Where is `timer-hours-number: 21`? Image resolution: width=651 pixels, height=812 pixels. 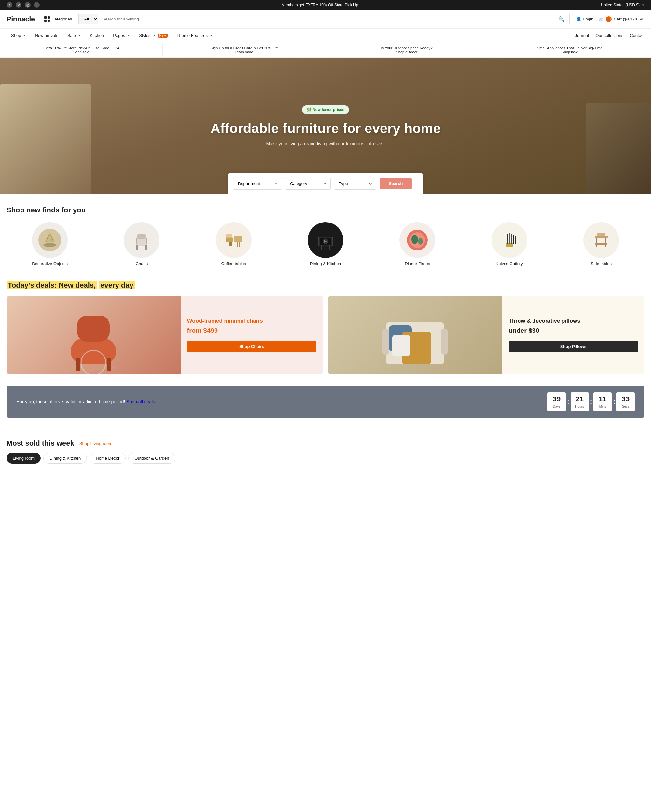
timer-hours-number: 21 is located at coordinates (580, 399).